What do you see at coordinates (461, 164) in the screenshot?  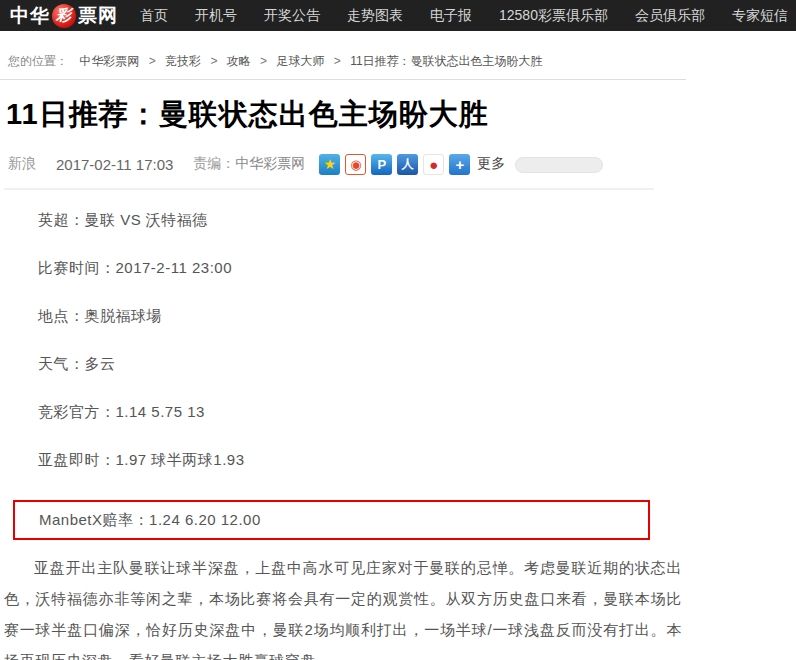 I see `share-bar: ★ ◉ P 人 ● + 更多` at bounding box center [461, 164].